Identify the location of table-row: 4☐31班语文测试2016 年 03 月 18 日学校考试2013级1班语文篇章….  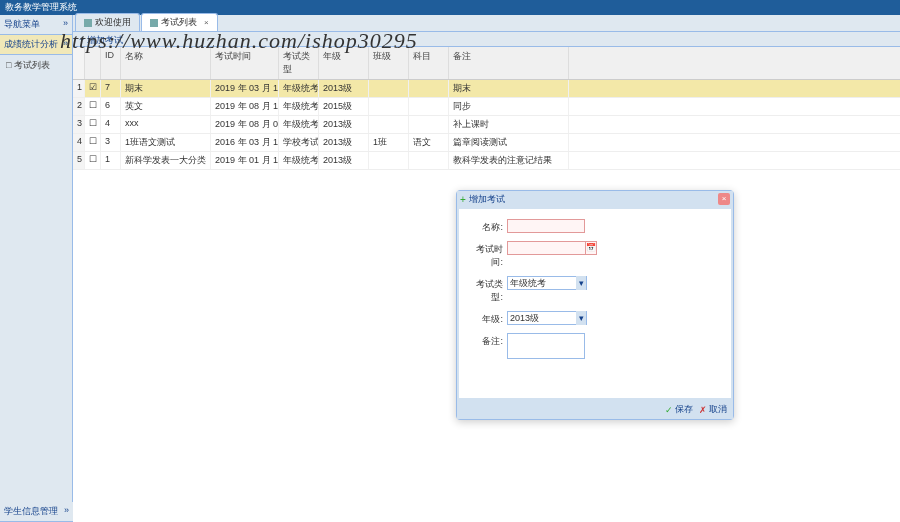
(486, 143).